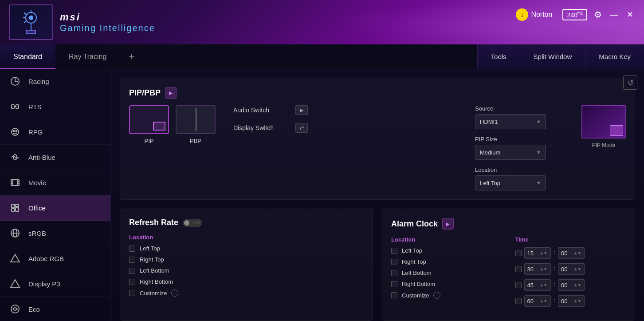 This screenshot has width=644, height=321. I want to click on sidebar-item-rpg: RPG, so click(55, 132).